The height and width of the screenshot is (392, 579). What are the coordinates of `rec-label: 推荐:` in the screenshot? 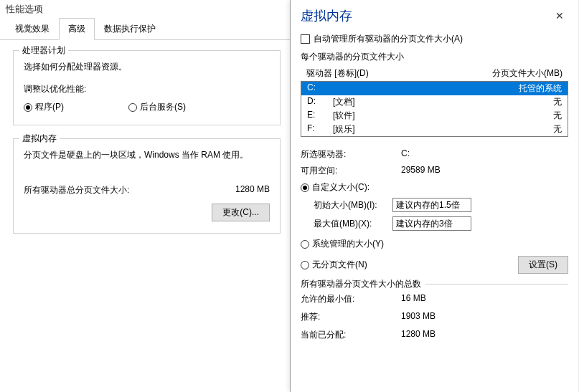 It's located at (351, 317).